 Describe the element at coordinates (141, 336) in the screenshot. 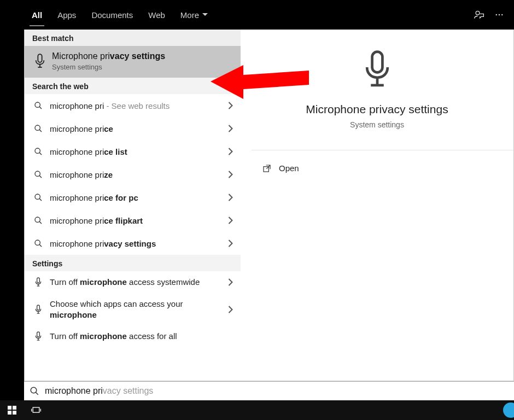

I see `settings-result-text: Turn off microphone access for all` at that location.